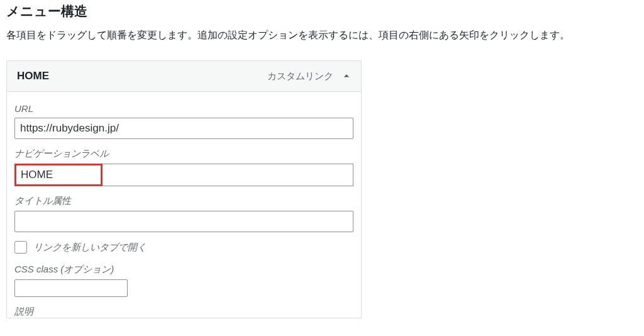 The height and width of the screenshot is (336, 644). What do you see at coordinates (71, 288) in the screenshot?
I see `css-class-input` at bounding box center [71, 288].